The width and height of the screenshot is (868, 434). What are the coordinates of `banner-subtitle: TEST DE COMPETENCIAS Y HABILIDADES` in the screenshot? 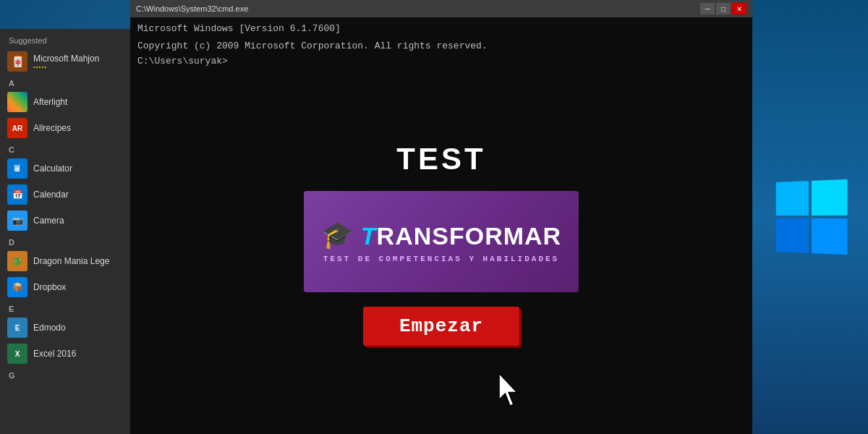 It's located at (441, 259).